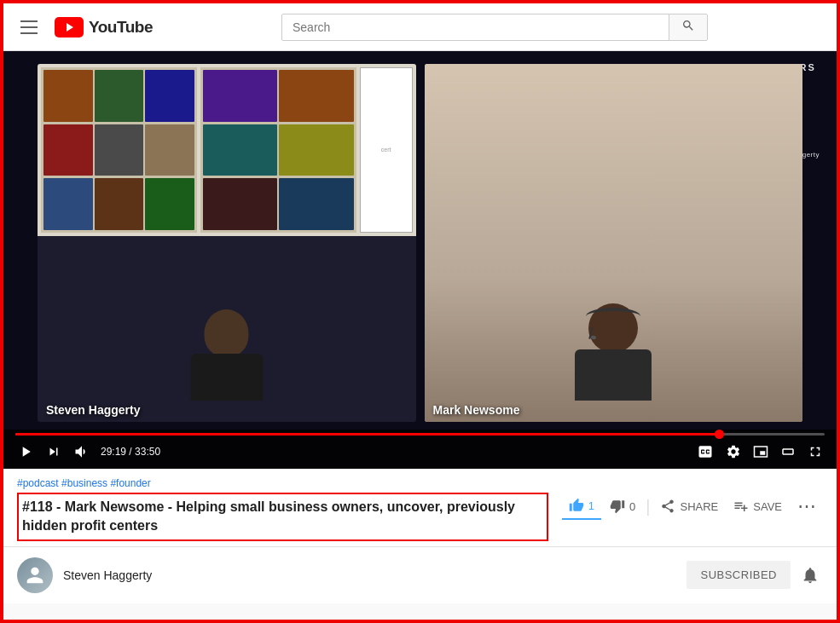 This screenshot has height=623, width=840. Describe the element at coordinates (582, 506) in the screenshot. I see `like-button: 1` at that location.